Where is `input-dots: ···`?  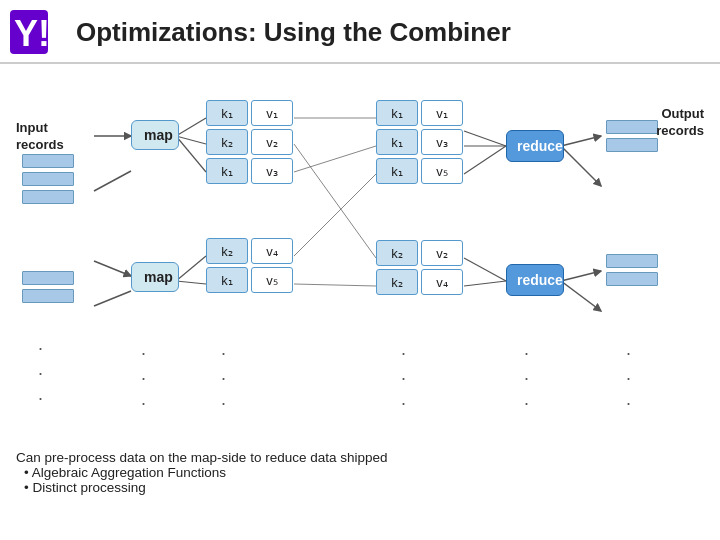
input-dots: ··· is located at coordinates (42, 374).